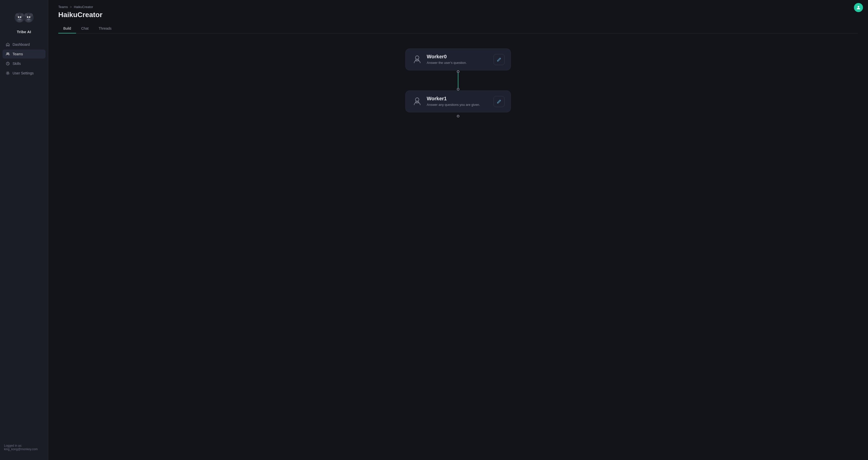 The height and width of the screenshot is (460, 868). Describe the element at coordinates (84, 7) in the screenshot. I see `breadcrumb-current: HaikuCreator` at that location.